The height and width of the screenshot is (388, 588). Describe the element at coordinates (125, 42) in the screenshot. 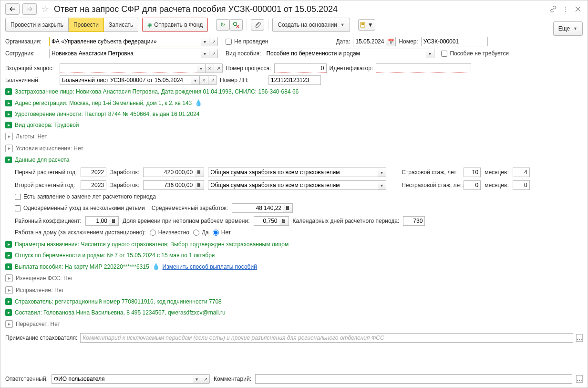

I see `organization-input` at that location.